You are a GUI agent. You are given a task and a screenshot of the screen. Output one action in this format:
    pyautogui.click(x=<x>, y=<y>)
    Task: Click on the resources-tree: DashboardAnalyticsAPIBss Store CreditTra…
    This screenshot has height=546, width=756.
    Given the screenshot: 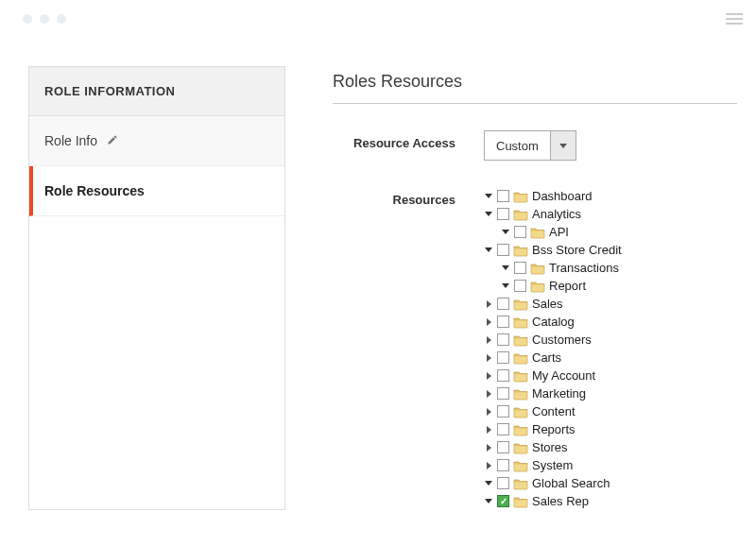 What is the action you would take?
    pyautogui.click(x=553, y=349)
    